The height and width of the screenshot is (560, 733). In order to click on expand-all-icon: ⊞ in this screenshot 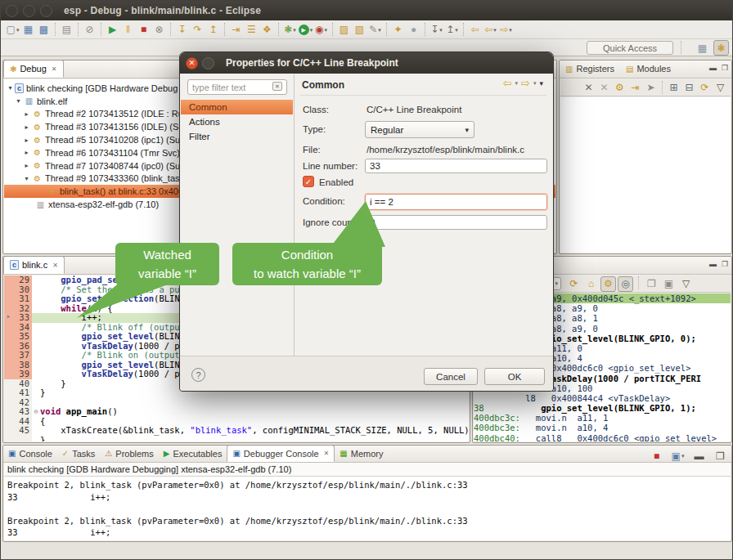, I will do `click(674, 88)`.